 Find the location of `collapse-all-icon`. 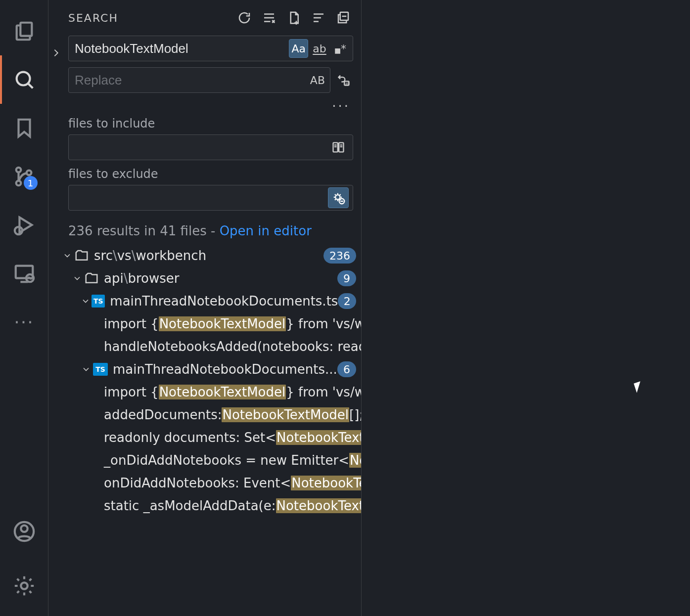

collapse-all-icon is located at coordinates (343, 18).